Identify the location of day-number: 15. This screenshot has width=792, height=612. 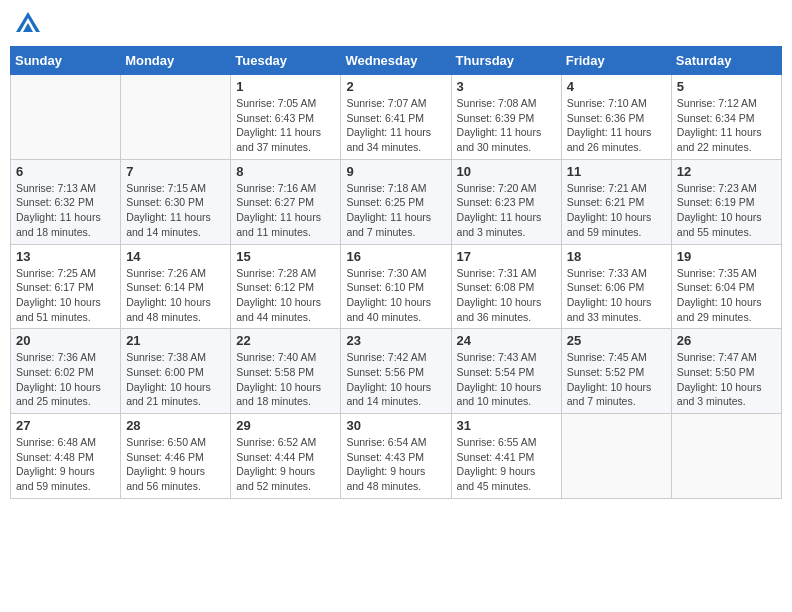
(286, 256).